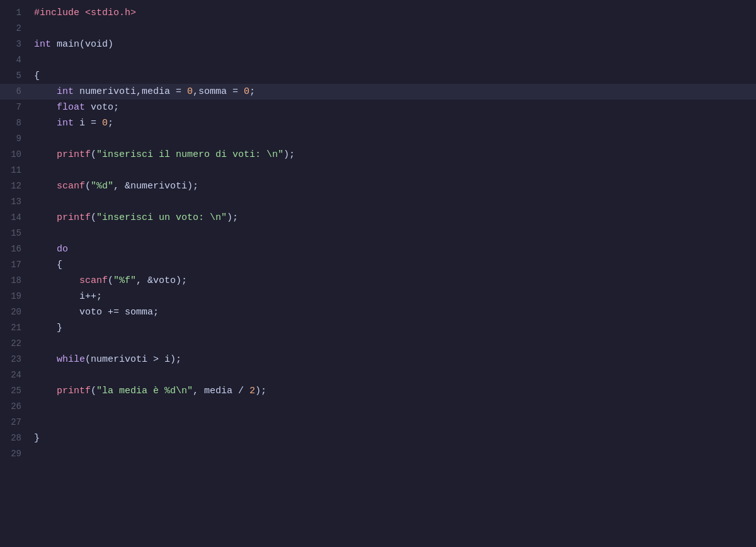  What do you see at coordinates (16, 60) in the screenshot?
I see `line-number: 4` at bounding box center [16, 60].